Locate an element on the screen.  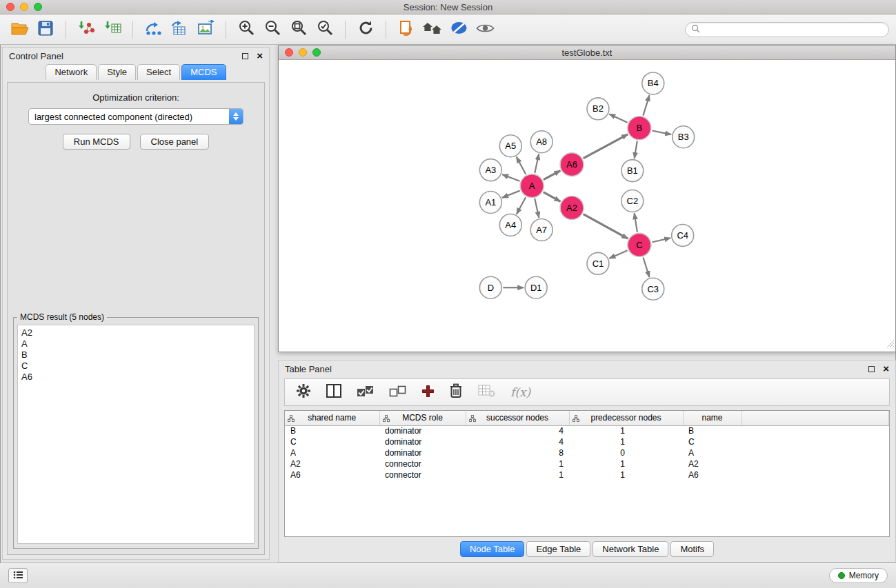
tab-motifs: Motifs is located at coordinates (693, 549).